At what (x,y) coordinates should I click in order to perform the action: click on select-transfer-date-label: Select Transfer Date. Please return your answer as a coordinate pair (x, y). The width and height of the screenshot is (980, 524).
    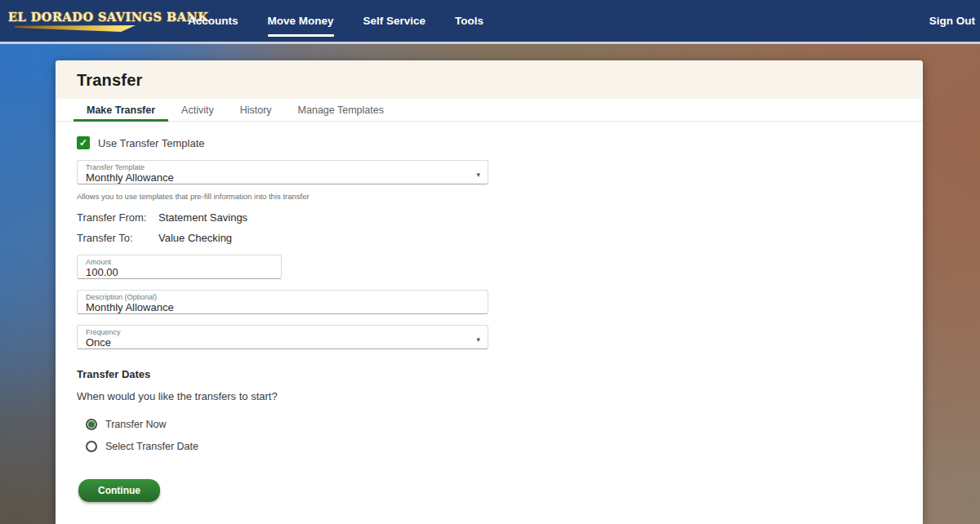
    Looking at the image, I should click on (152, 446).